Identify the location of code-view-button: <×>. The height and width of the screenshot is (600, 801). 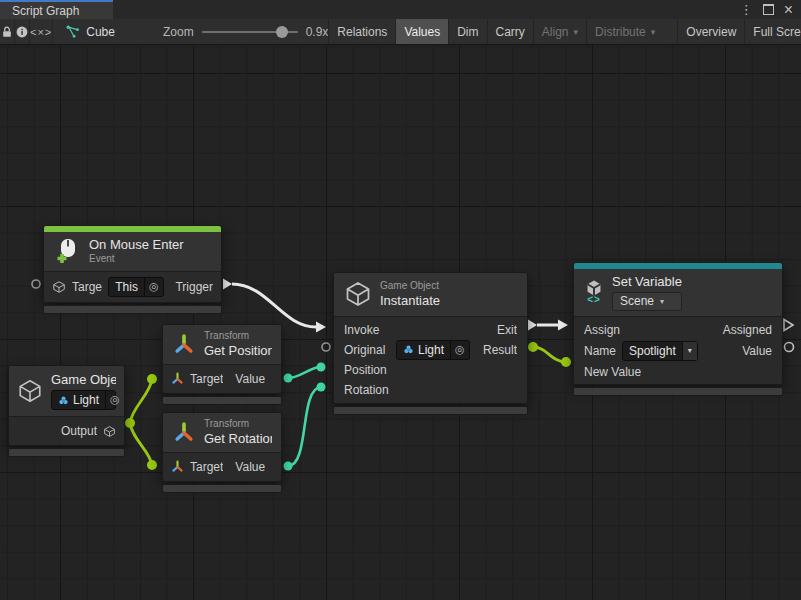
(42, 32).